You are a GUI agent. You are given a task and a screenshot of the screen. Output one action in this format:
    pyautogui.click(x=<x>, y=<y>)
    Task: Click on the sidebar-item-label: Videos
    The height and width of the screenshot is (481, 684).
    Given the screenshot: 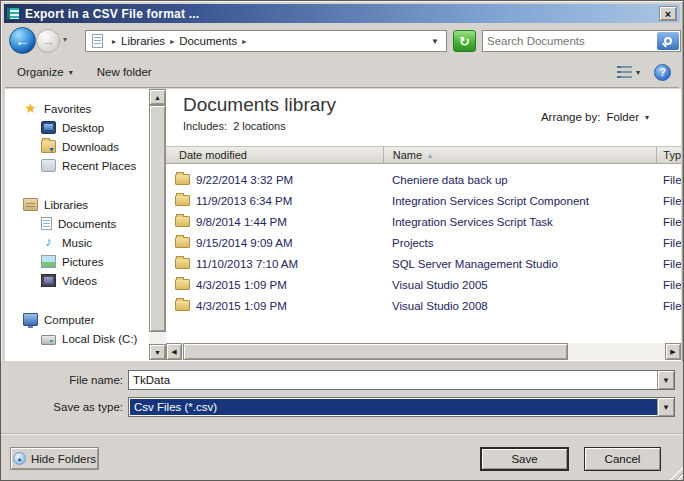 What is the action you would take?
    pyautogui.click(x=80, y=281)
    